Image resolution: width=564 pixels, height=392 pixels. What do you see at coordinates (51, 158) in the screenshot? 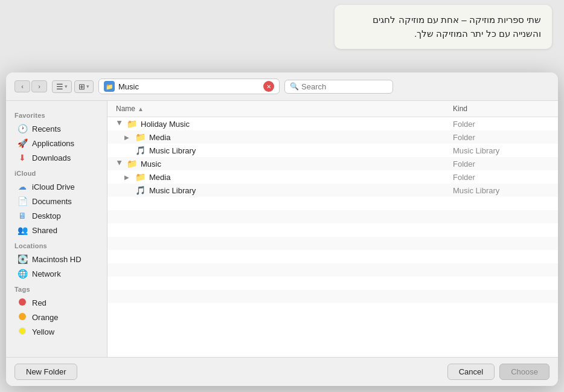
I see `sidebar-label-downloads: Downloads` at bounding box center [51, 158].